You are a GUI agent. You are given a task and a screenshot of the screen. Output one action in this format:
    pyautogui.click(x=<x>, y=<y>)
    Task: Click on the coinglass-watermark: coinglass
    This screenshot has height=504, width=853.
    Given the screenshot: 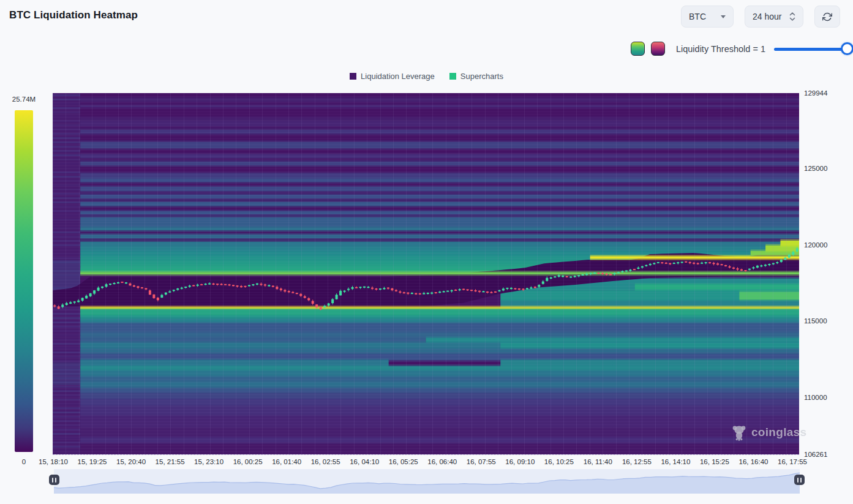 What is the action you would take?
    pyautogui.click(x=769, y=432)
    